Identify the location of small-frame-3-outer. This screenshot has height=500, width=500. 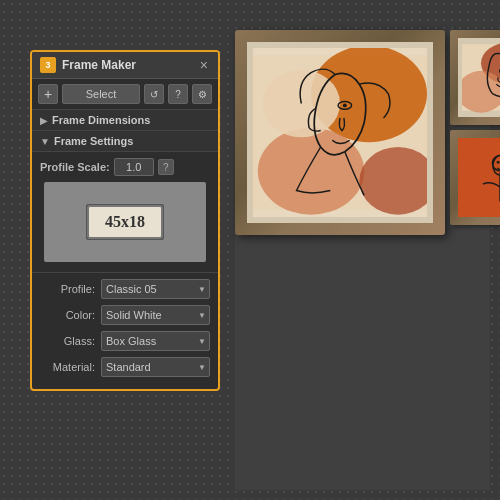
(475, 178).